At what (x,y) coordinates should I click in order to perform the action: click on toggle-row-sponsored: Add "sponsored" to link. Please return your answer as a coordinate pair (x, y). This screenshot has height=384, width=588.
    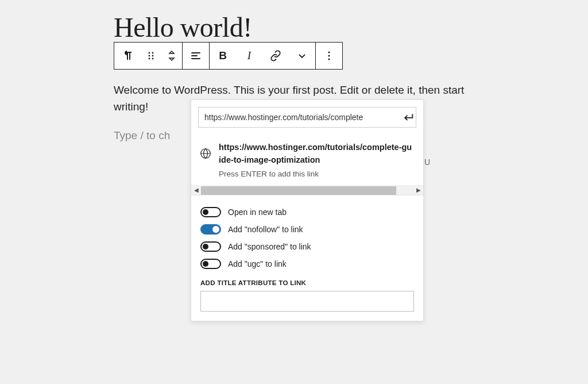
    Looking at the image, I should click on (307, 247).